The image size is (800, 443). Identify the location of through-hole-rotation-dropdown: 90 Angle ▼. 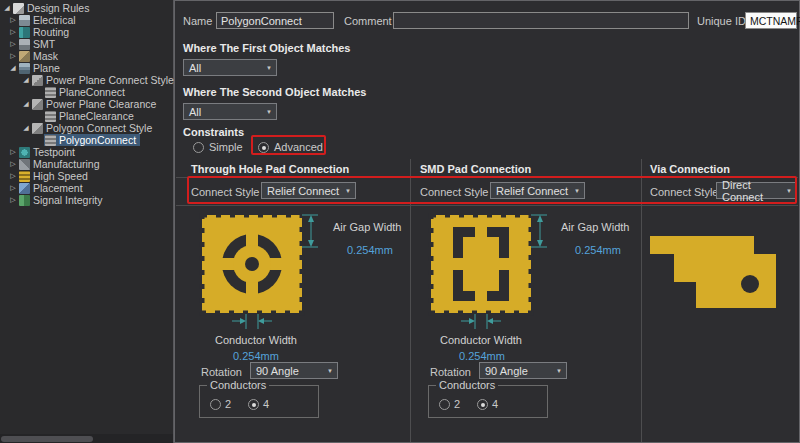
(294, 370).